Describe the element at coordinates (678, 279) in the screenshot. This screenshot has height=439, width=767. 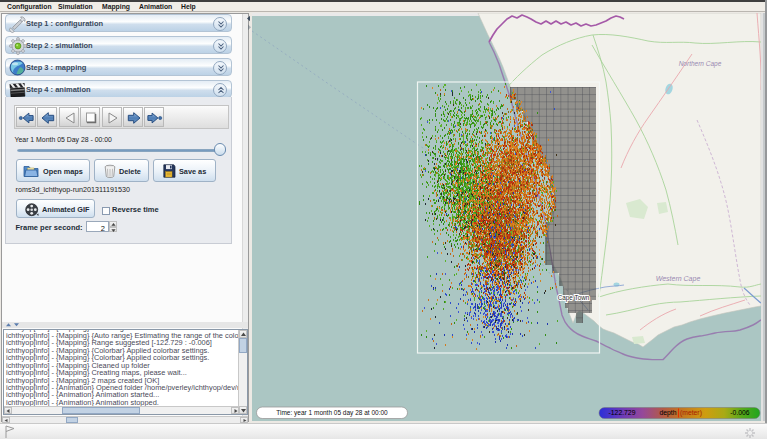
I see `svg-text: Western Cape` at that location.